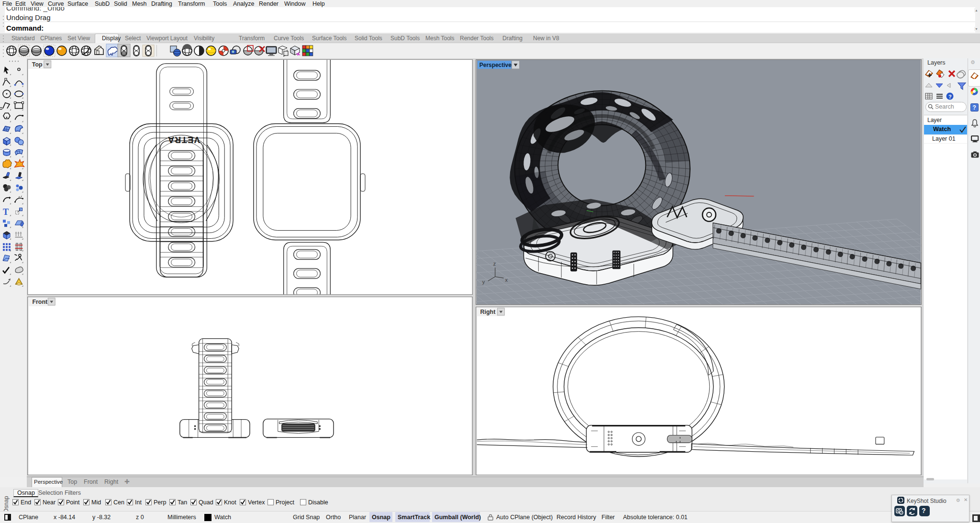  I want to click on svg-text: z, so click(495, 264).